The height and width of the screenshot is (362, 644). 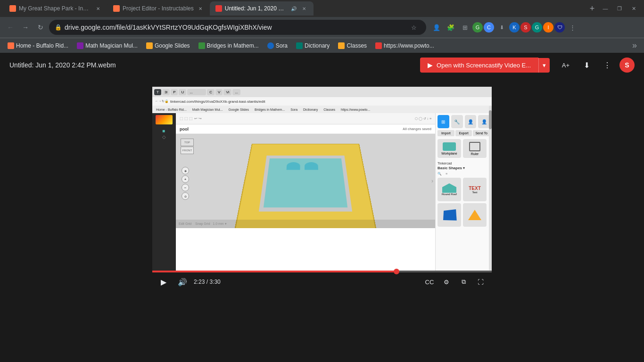 What do you see at coordinates (235, 27) in the screenshot?
I see `address-text: drive.google.com/file/d/1asKkVYtSRrtzYO9…` at bounding box center [235, 27].